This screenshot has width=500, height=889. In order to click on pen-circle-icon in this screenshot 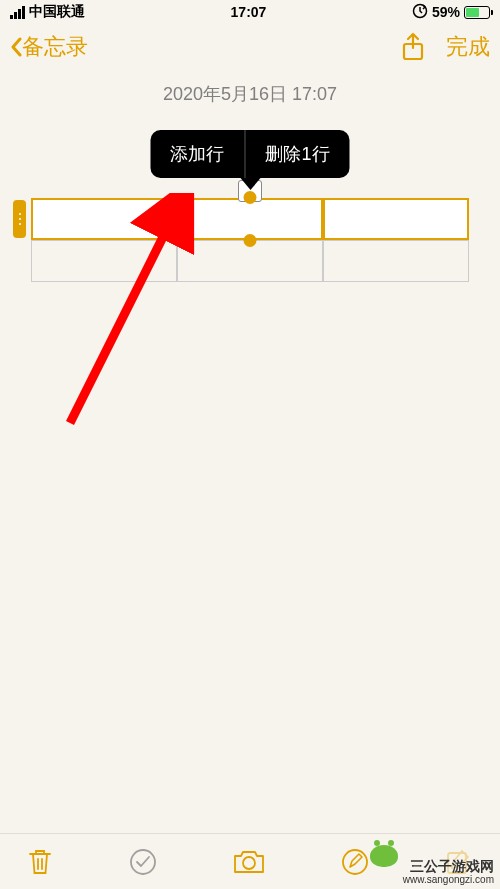, I will do `click(355, 862)`.